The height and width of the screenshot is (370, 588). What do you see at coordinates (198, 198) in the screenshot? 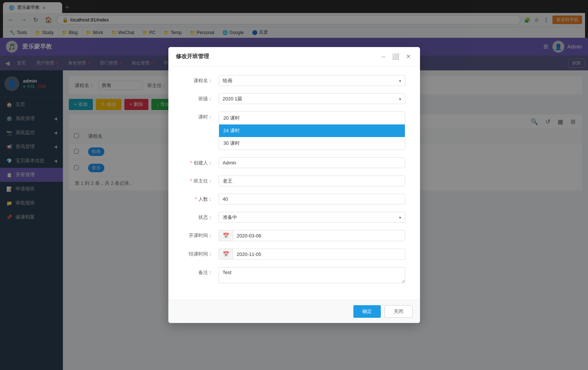
I see `count-label: 人数：` at bounding box center [198, 198].